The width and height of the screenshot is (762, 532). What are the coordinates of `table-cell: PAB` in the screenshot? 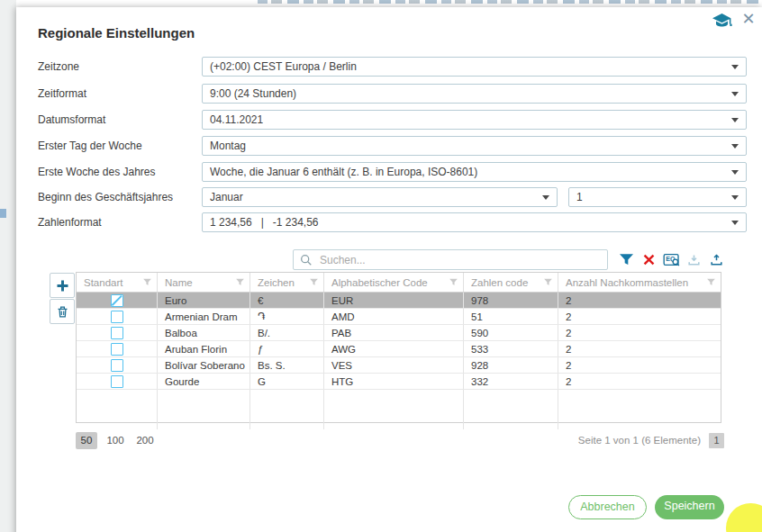 It's located at (395, 333).